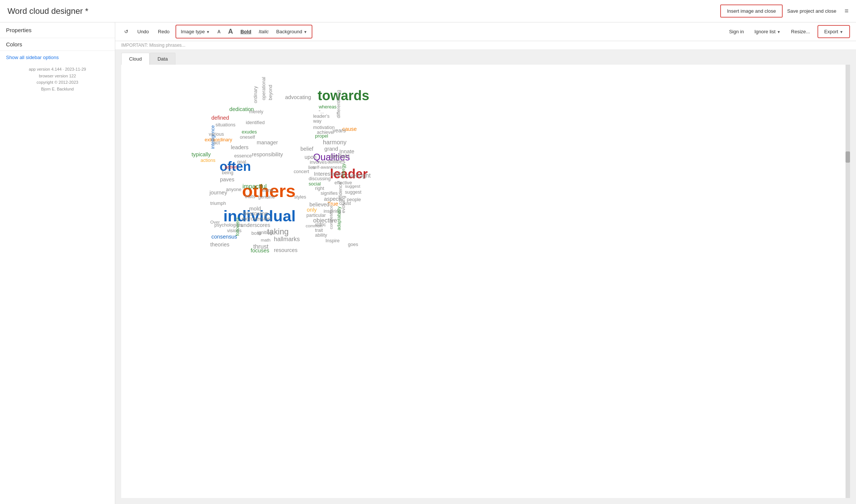 The height and width of the screenshot is (504, 856). I want to click on word-item: people, so click(354, 200).